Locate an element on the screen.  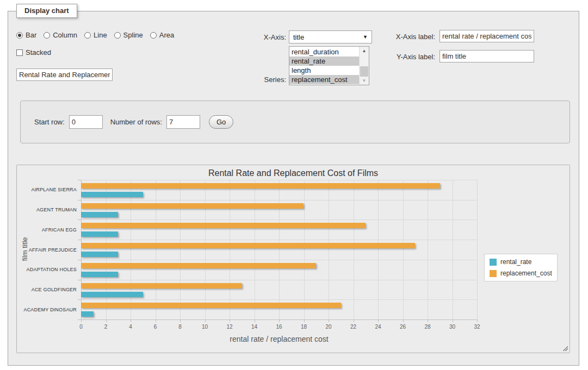
stacked-label: Stacked is located at coordinates (38, 52).